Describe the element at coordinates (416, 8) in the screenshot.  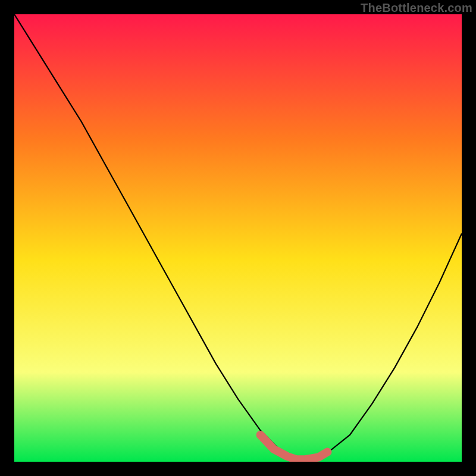
I see `watermark-label: TheBottleneck.com` at that location.